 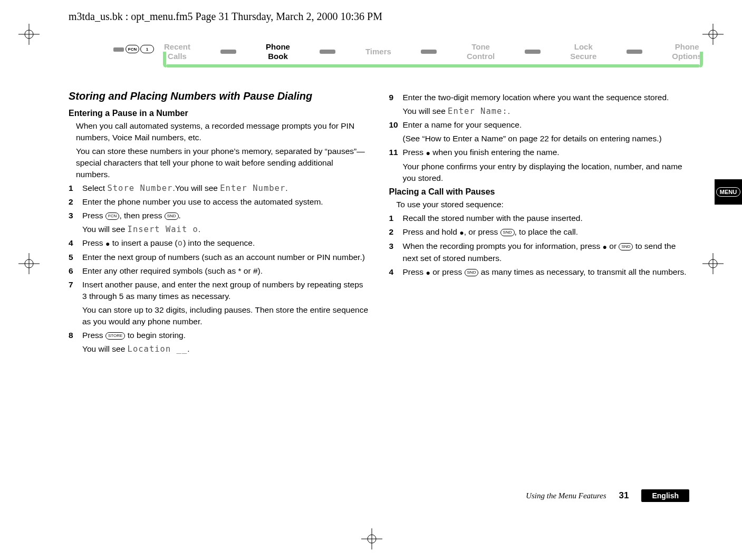 I want to click on paragraph: To use your stored sequence:, so click(x=543, y=205).